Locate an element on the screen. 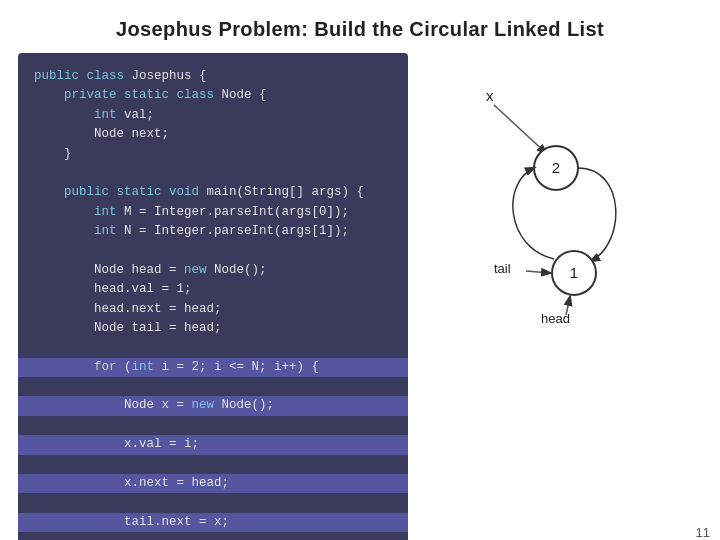 Image resolution: width=720 pixels, height=540 pixels. code-line-13: head.next = head; is located at coordinates (128, 309).